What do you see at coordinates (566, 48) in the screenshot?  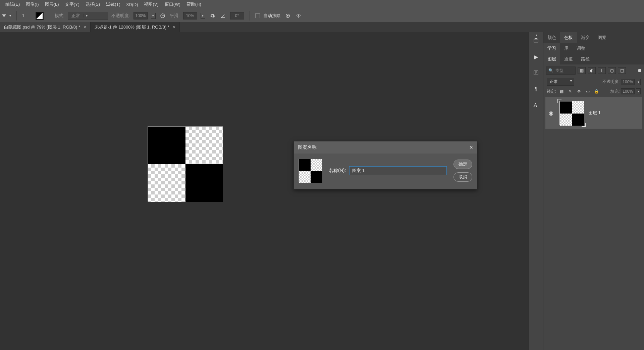 I see `tab-libraries: 库` at bounding box center [566, 48].